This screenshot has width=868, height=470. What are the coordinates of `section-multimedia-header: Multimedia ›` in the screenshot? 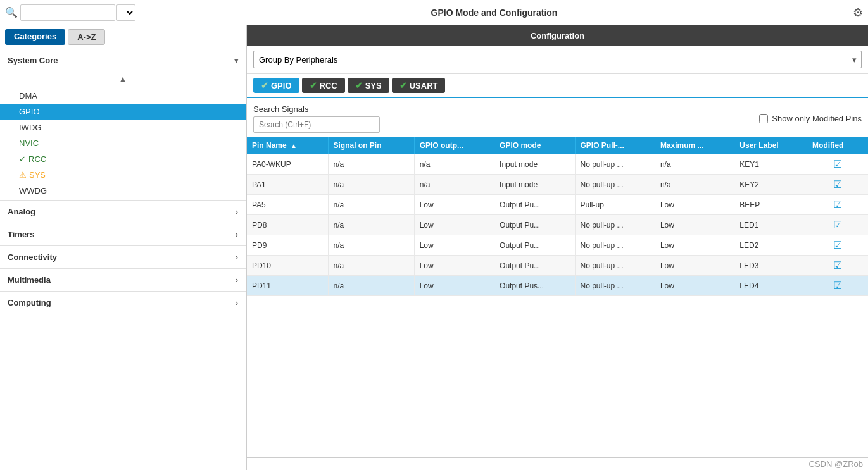 It's located at (123, 280).